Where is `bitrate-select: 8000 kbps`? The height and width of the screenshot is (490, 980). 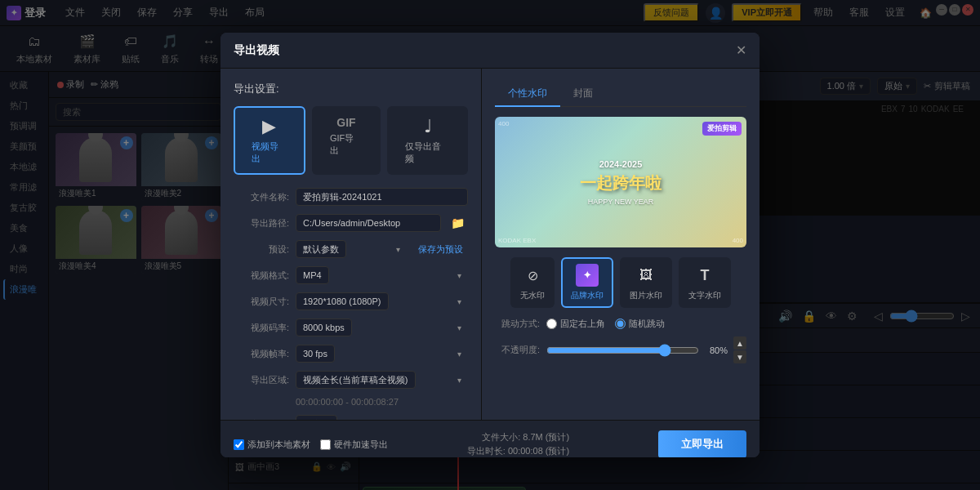
bitrate-select: 8000 kbps is located at coordinates (323, 327).